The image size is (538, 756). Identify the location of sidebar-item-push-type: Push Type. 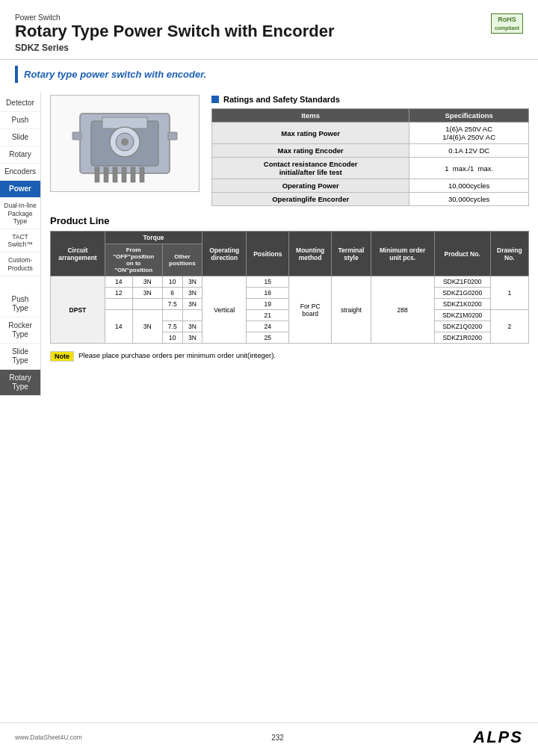
(20, 305).